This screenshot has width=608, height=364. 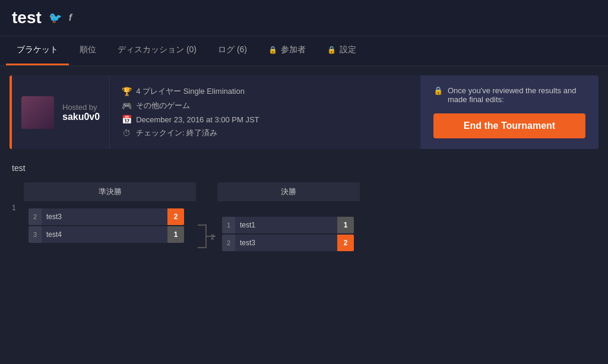 I want to click on semifinal-body: 2 test3 2 3 test4 1, so click(x=110, y=226).